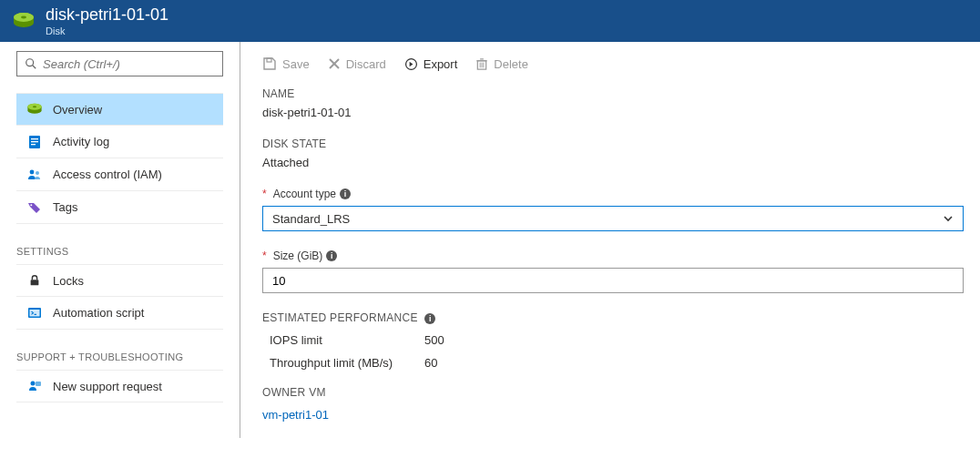  I want to click on iam-icon, so click(35, 175).